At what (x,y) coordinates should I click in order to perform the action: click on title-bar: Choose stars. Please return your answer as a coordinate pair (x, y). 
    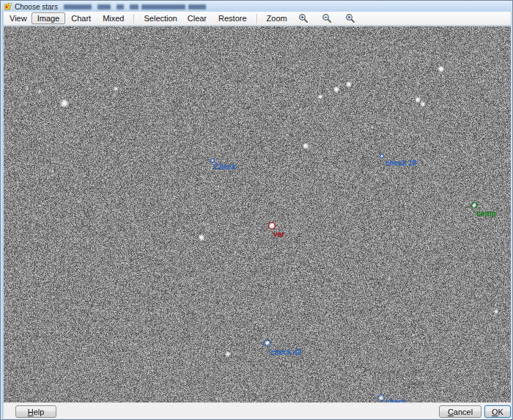
    Looking at the image, I should click on (256, 7).